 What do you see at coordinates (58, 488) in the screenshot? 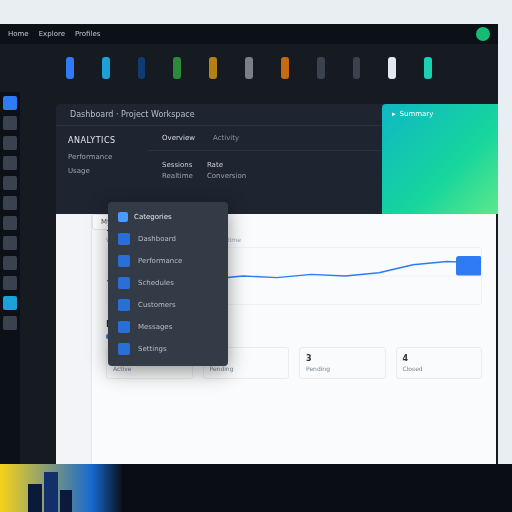
I see `bottom-art-icon` at bounding box center [58, 488].